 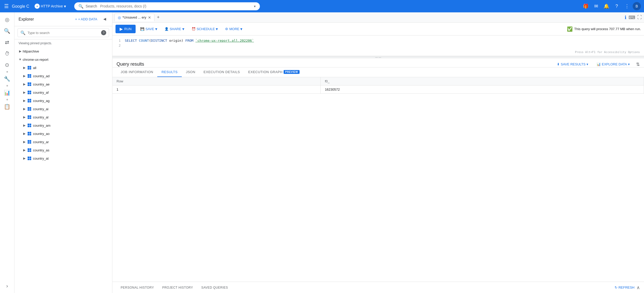 I want to click on notifications-icon: 🔔, so click(x=606, y=6).